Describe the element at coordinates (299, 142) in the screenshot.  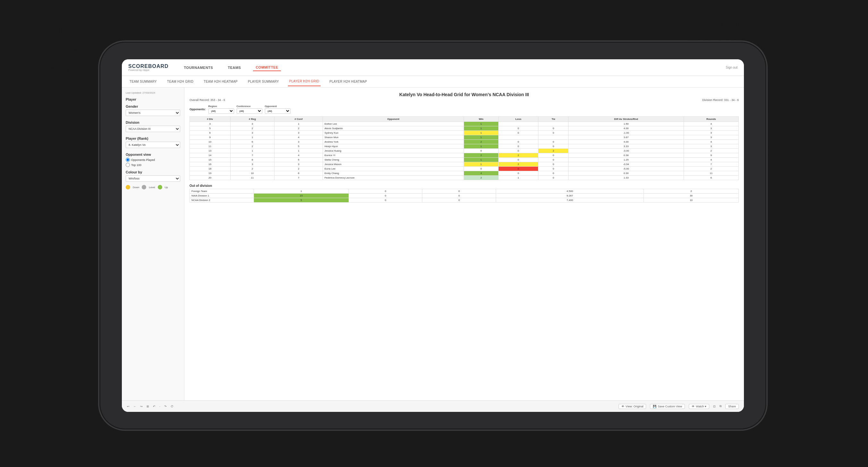
I see `td-conf: 3` at that location.